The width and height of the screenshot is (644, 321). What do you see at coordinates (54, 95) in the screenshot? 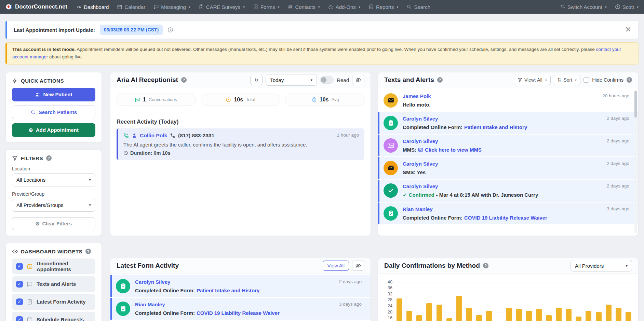
I see `new-patient-button: New Patient` at bounding box center [54, 95].